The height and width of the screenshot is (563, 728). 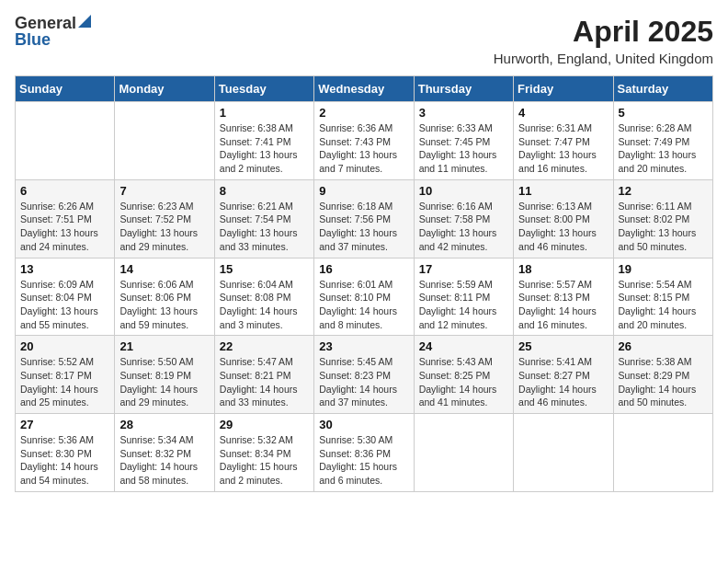 What do you see at coordinates (364, 453) in the screenshot?
I see `calendar-week-row: 27Sunrise: 5:36 AM Sunset: 8:30 PM Dayli…` at bounding box center [364, 453].